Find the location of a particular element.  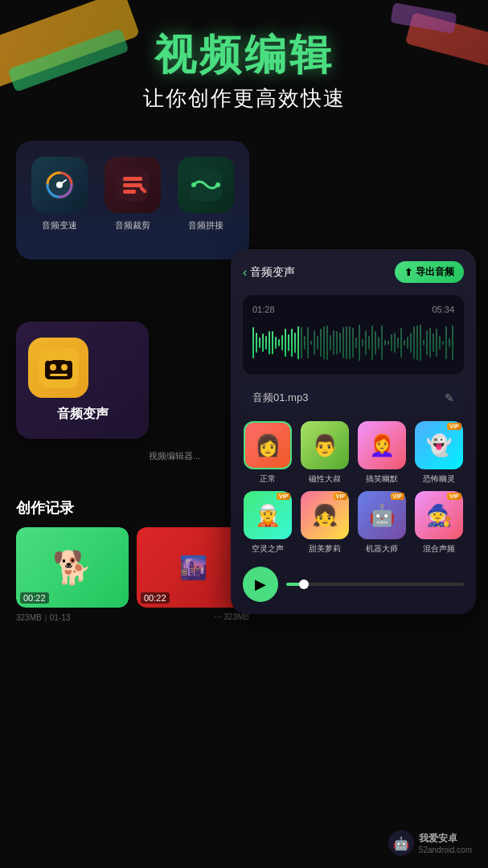

creation-info: 323MB｜01-13 ⋯ 323MB is located at coordinates (133, 618).